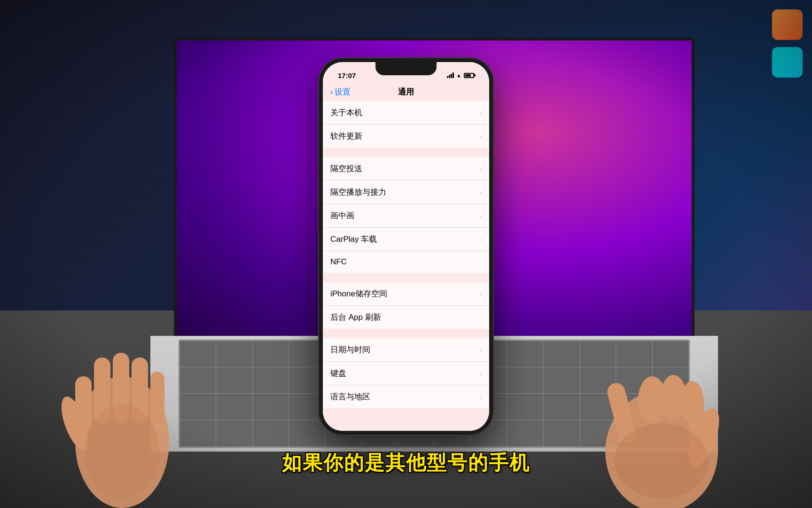 This screenshot has height=508, width=812. What do you see at coordinates (406, 373) in the screenshot?
I see `settings-row-keyboard: 键盘 ›` at bounding box center [406, 373].